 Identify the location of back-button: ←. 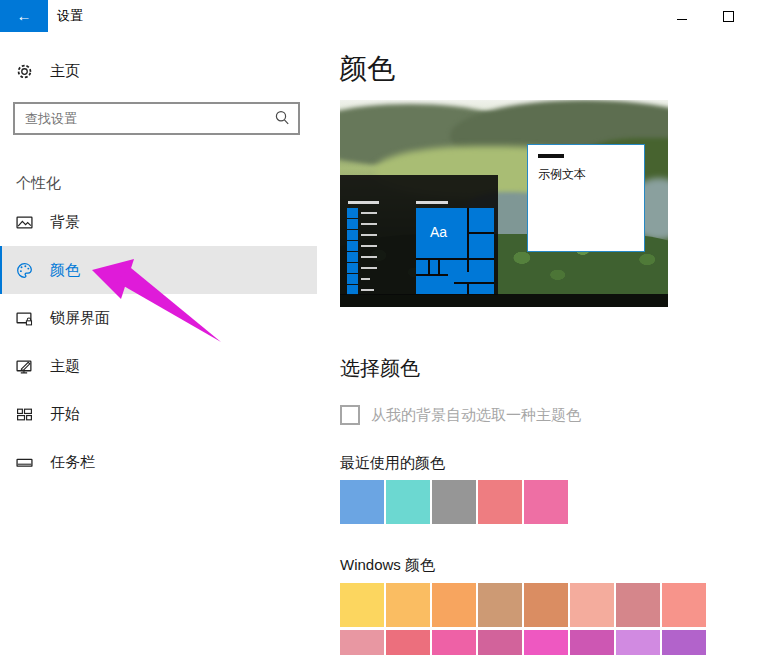
(24, 16).